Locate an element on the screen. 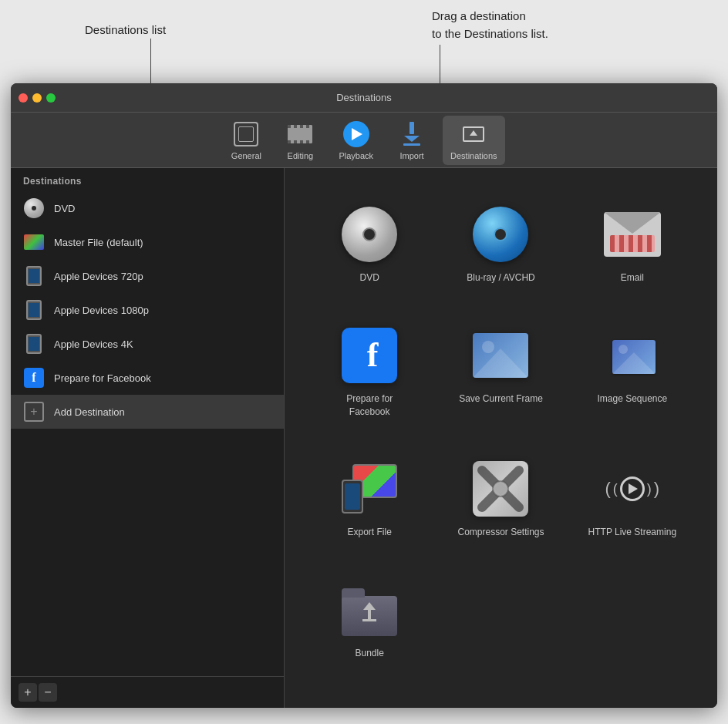 The height and width of the screenshot is (724, 728). add-destination-btn: + is located at coordinates (28, 692).